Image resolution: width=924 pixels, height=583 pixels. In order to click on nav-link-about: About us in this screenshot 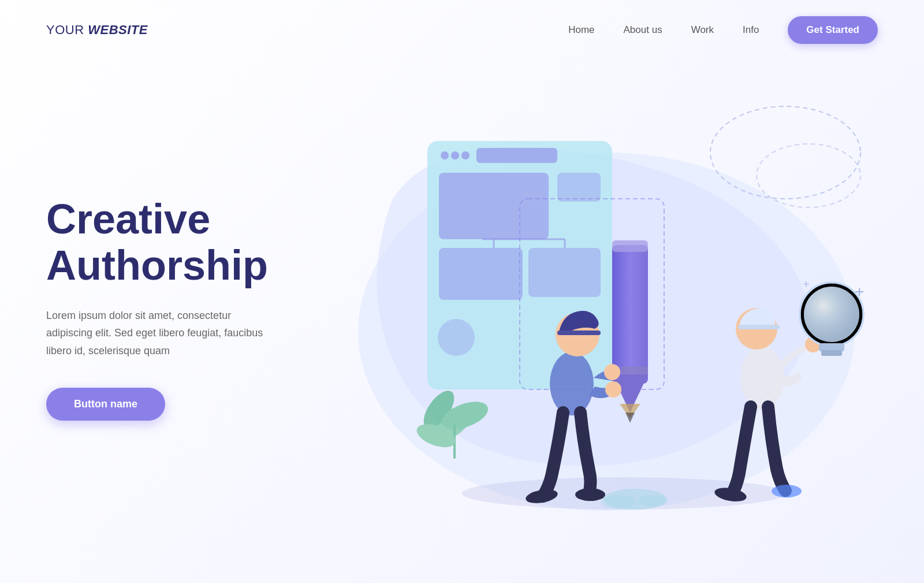, I will do `click(643, 30)`.